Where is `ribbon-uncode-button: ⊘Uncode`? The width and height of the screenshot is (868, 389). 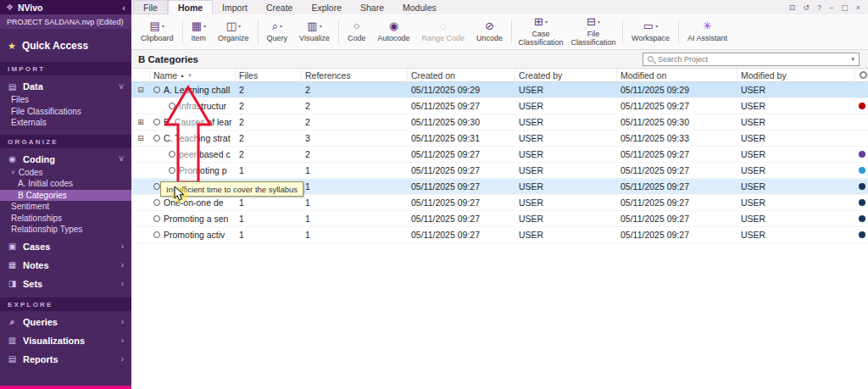 ribbon-uncode-button: ⊘Uncode is located at coordinates (490, 32).